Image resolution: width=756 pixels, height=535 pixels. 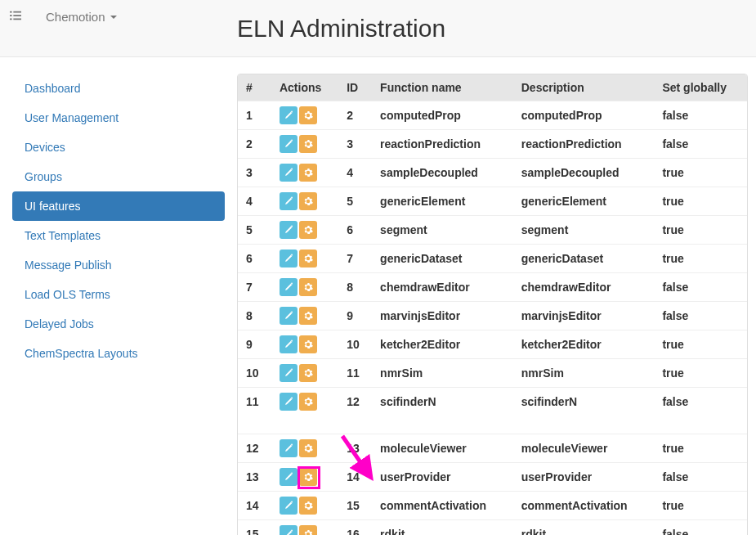 What do you see at coordinates (255, 448) in the screenshot?
I see `row-number: 12` at bounding box center [255, 448].